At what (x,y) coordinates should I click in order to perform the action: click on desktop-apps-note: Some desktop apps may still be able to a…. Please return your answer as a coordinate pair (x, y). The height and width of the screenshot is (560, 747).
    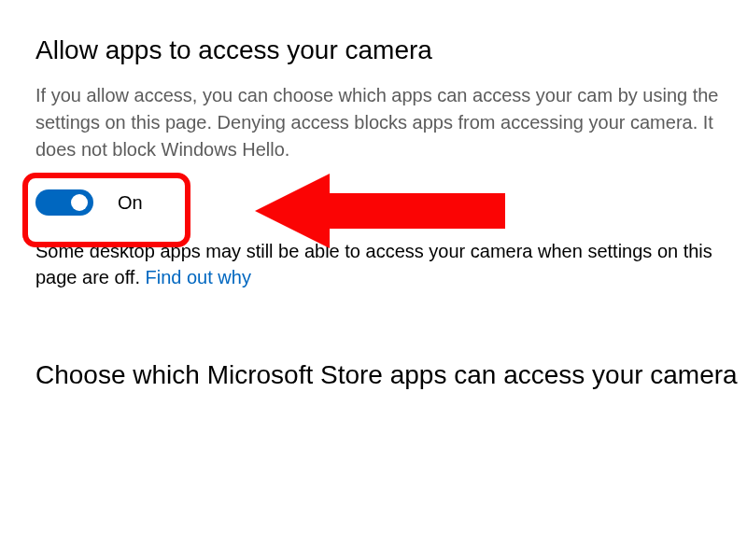
    Looking at the image, I should click on (383, 264).